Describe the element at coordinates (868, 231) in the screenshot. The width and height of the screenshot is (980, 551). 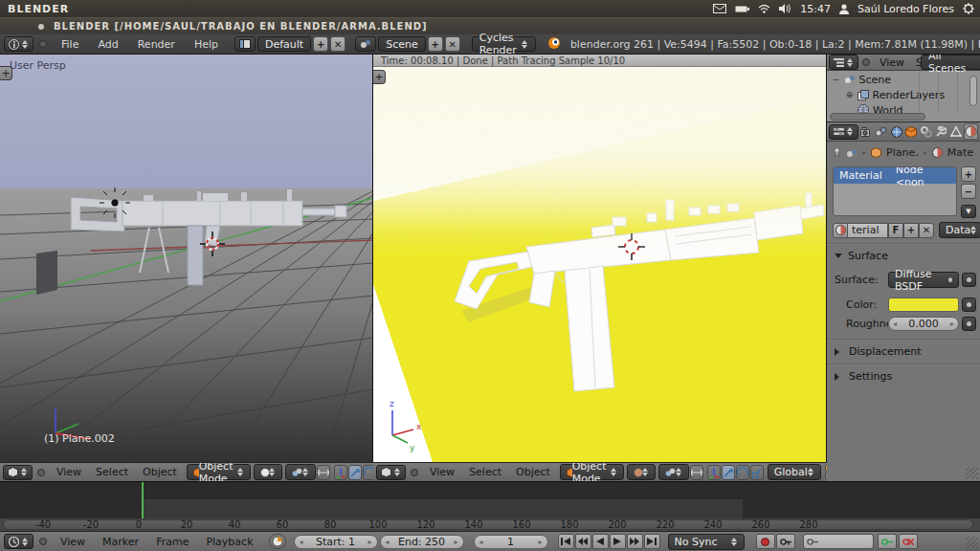
I see `material-name-field: terial` at that location.